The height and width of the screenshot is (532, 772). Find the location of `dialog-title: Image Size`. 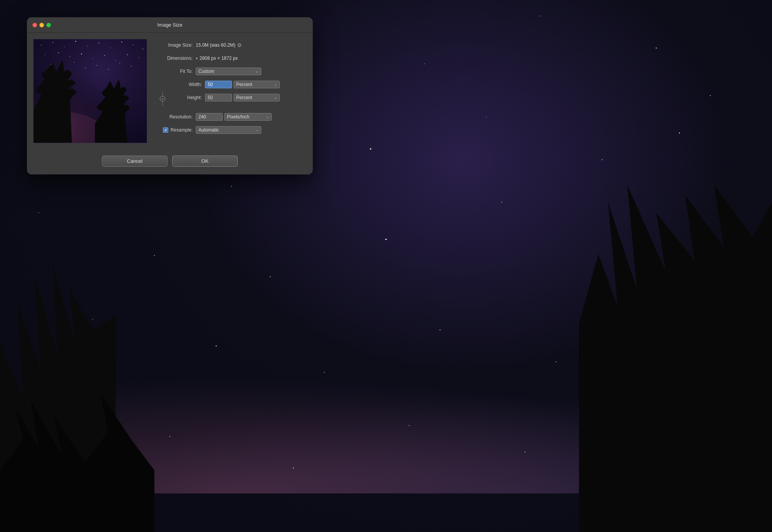

dialog-title: Image Size is located at coordinates (170, 25).